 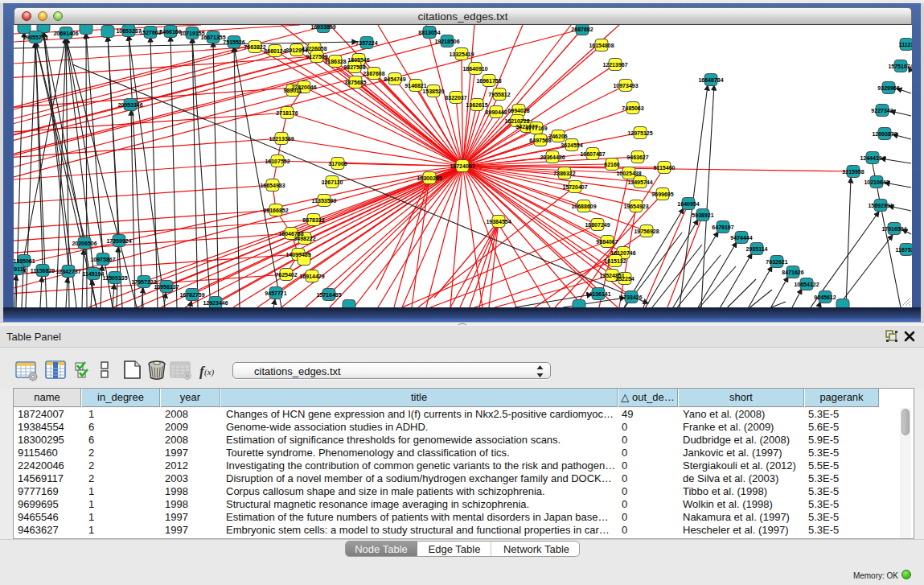 What do you see at coordinates (462, 166) in the screenshot?
I see `svg-text: 18724007` at bounding box center [462, 166].